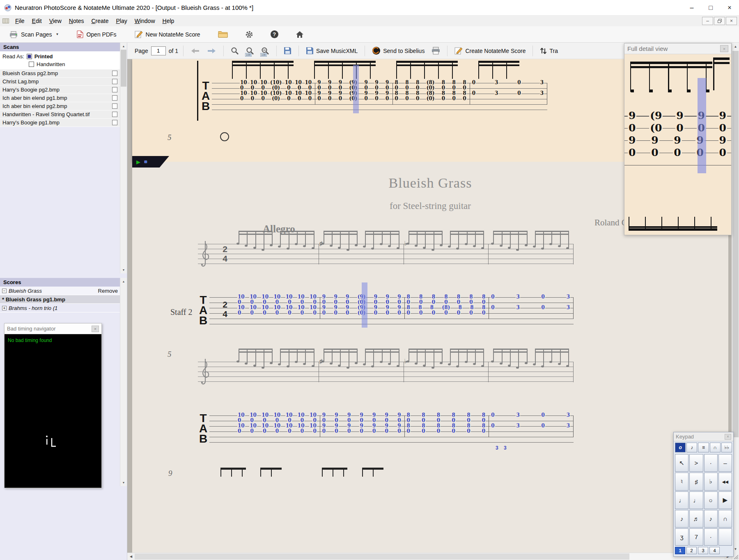 The height and width of the screenshot is (560, 739). What do you see at coordinates (76, 21) in the screenshot?
I see `menu-notes: Notes` at bounding box center [76, 21].